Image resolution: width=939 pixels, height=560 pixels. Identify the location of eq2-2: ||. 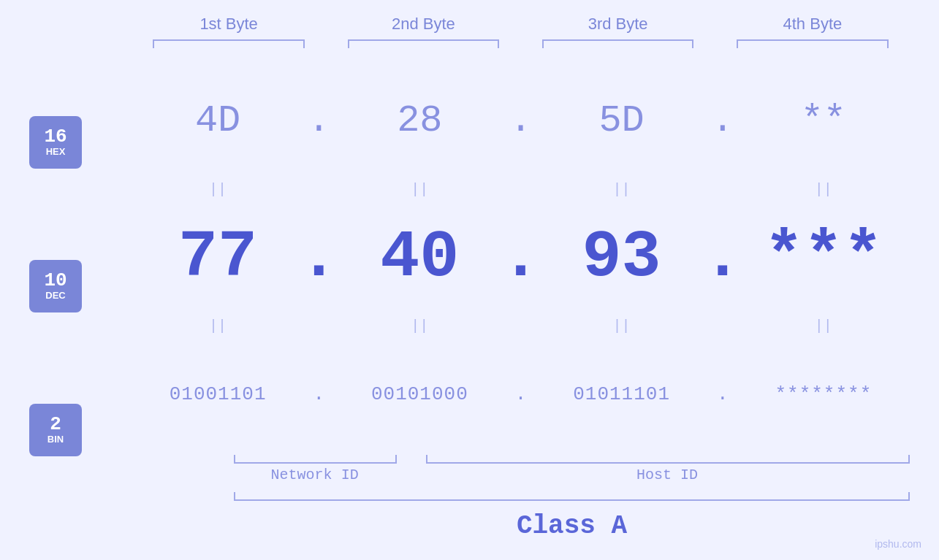
(419, 326).